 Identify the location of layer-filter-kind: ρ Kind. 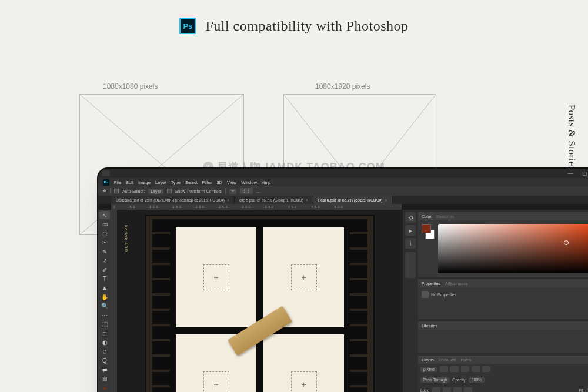
(429, 369).